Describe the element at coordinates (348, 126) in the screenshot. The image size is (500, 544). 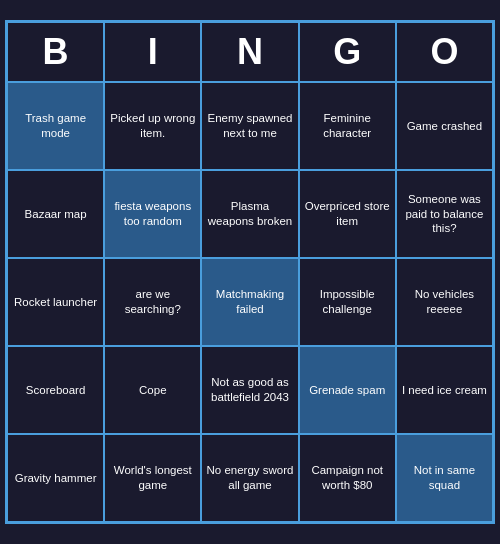
I see `bingo-cell: Feminine character` at that location.